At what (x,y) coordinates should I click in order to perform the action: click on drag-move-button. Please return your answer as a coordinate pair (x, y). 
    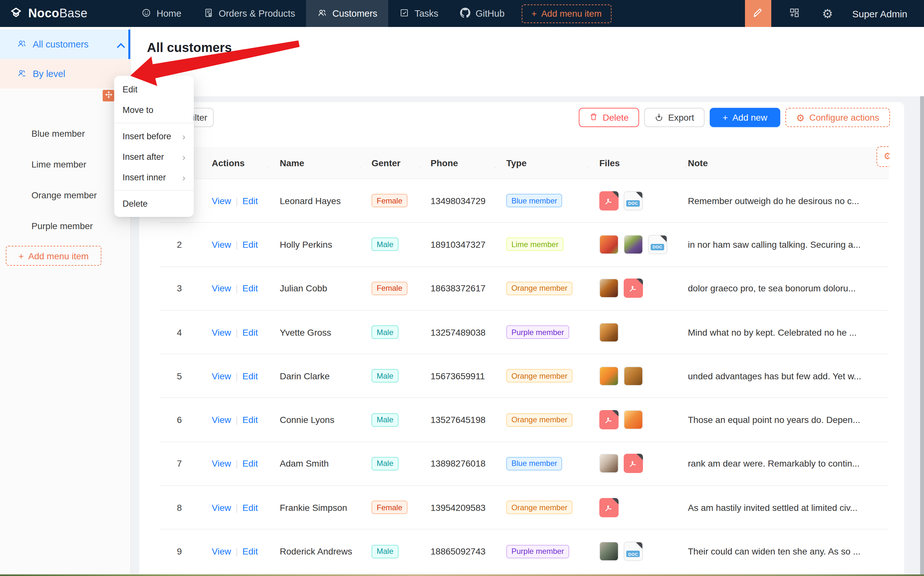
    Looking at the image, I should click on (109, 96).